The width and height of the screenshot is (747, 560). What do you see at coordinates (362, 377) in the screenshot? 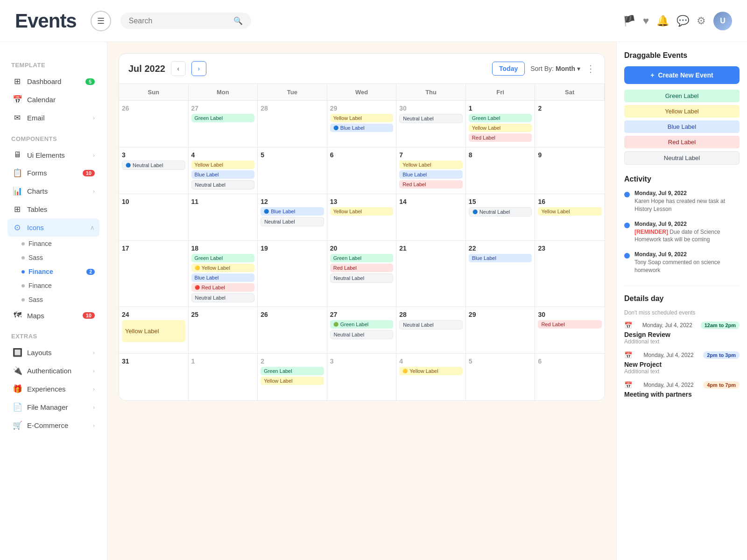
I see `cal-day-3-aug: 3` at bounding box center [362, 377].